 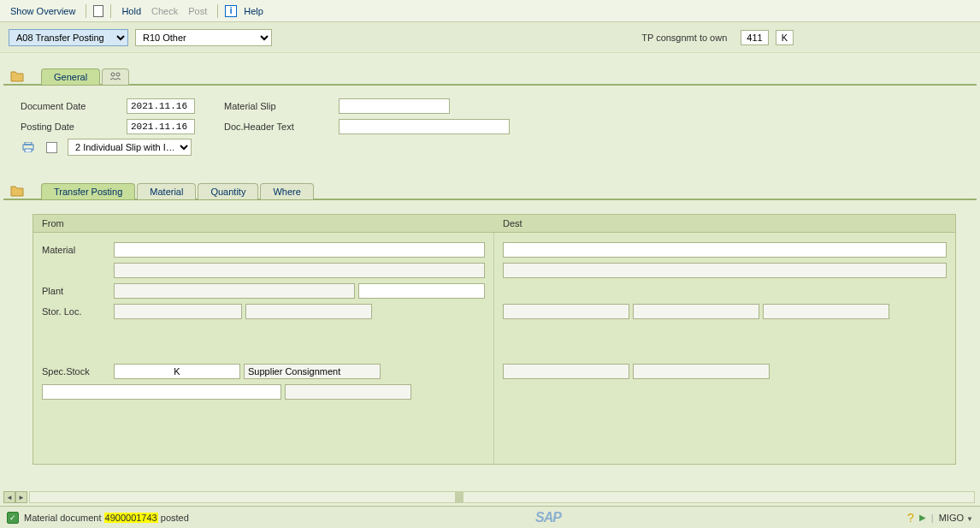 What do you see at coordinates (178, 311) in the screenshot?
I see `from-storloc-desc` at bounding box center [178, 311].